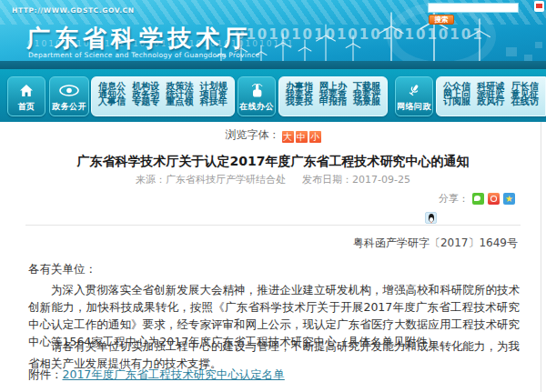 The image size is (546, 392). I want to click on nav-menu-column: 科研诚派驻监政风行, so click(491, 99).